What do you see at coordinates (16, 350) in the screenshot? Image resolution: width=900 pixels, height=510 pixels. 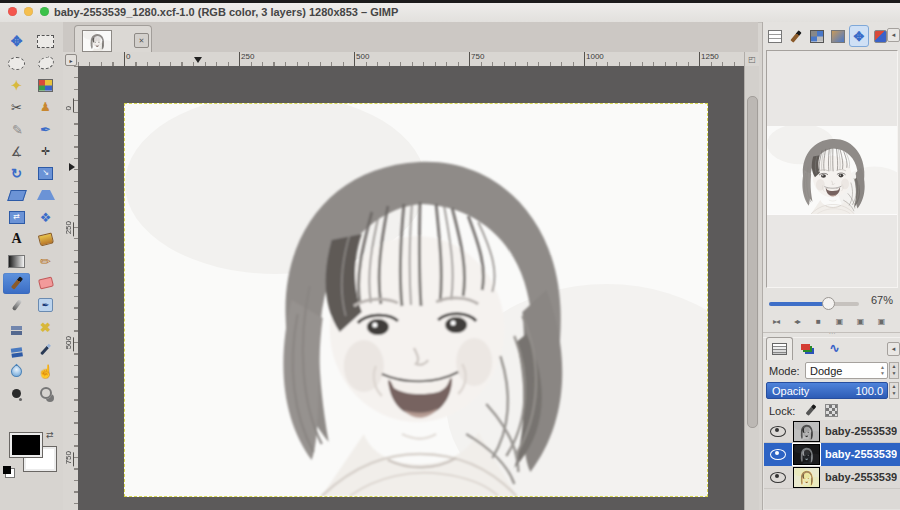 I see `perspective-clone-tool-button` at bounding box center [16, 350].